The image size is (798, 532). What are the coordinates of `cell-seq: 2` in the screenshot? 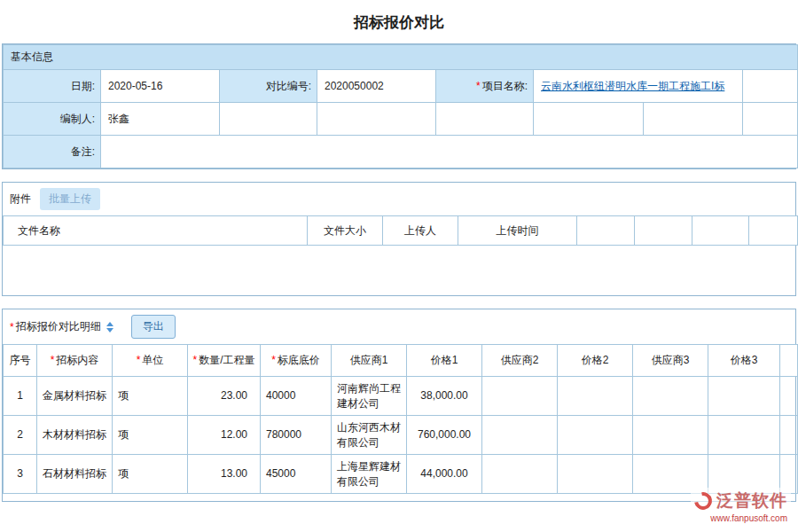 It's located at (20, 435).